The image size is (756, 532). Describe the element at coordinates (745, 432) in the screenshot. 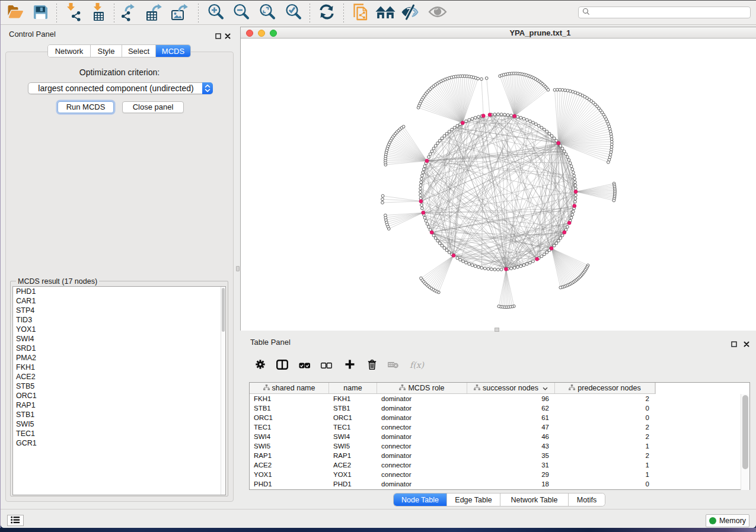

I see `table-scrollbar-thumb` at that location.